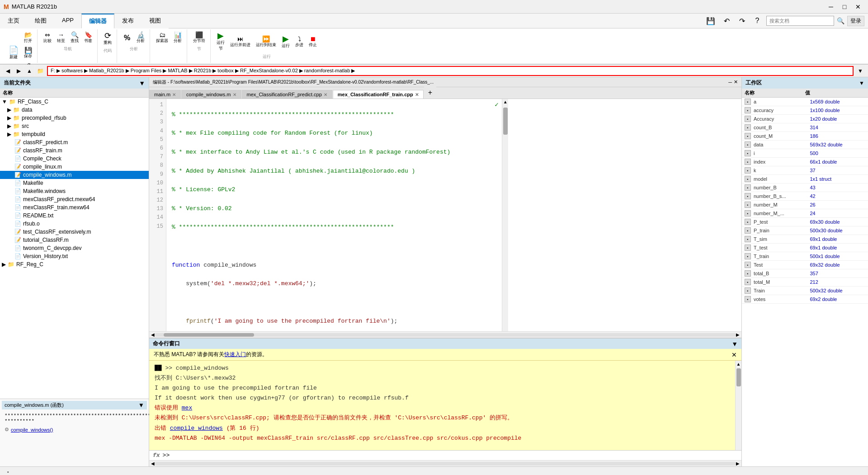  What do you see at coordinates (74, 118) in the screenshot?
I see `tree-item-precompiled: ▶ 📁 precompiled_rfsub` at bounding box center [74, 118].